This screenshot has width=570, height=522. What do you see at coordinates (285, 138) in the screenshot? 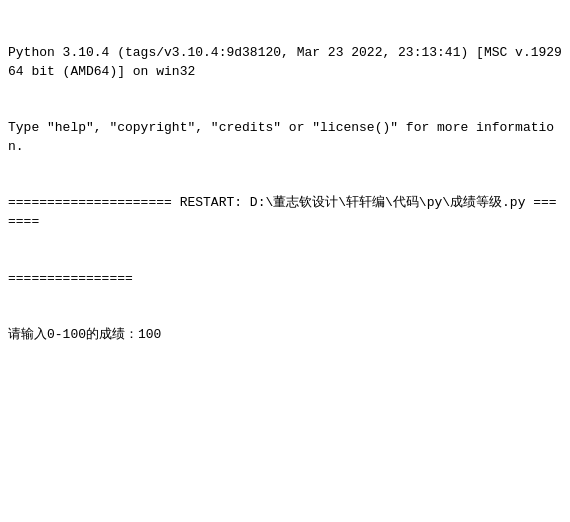
I see `output-line-2: Type "help", "copyright", "credits" or "…` at bounding box center [285, 138].